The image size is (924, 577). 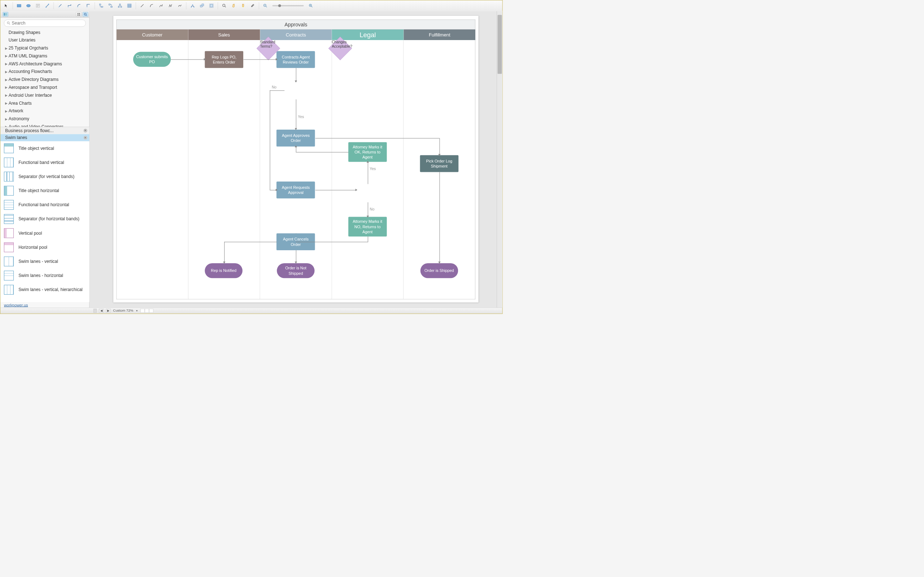 What do you see at coordinates (45, 48) in the screenshot?
I see `sidebar-item: ▶25 Typical Orgcharts` at bounding box center [45, 48].